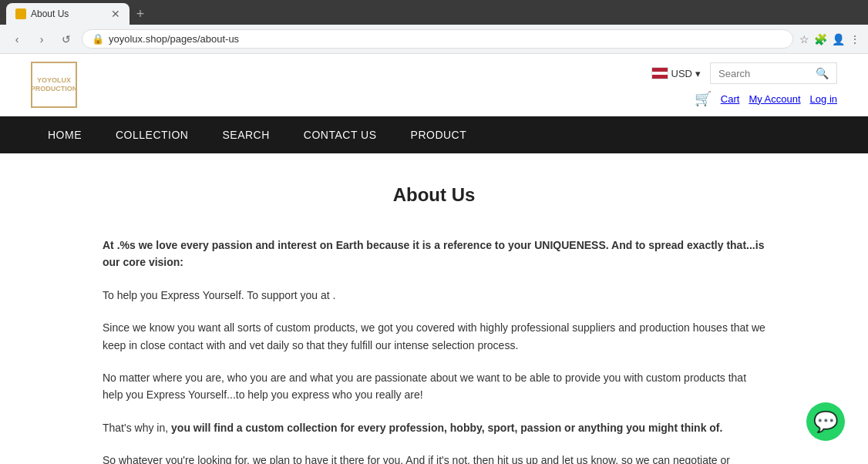 This screenshot has width=868, height=464. What do you see at coordinates (434, 295) in the screenshot?
I see `about-paragraph-2: To help you Express Yourself. To support…` at bounding box center [434, 295].